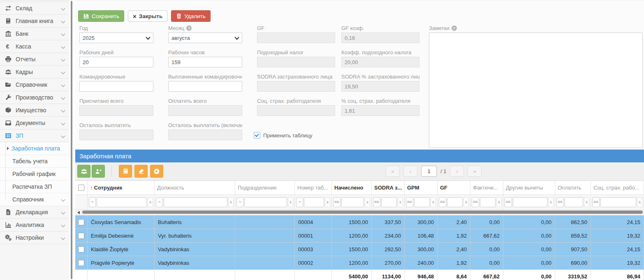  What do you see at coordinates (359, 213) in the screenshot?
I see `grid-horizontal-scrollbar` at bounding box center [359, 213].